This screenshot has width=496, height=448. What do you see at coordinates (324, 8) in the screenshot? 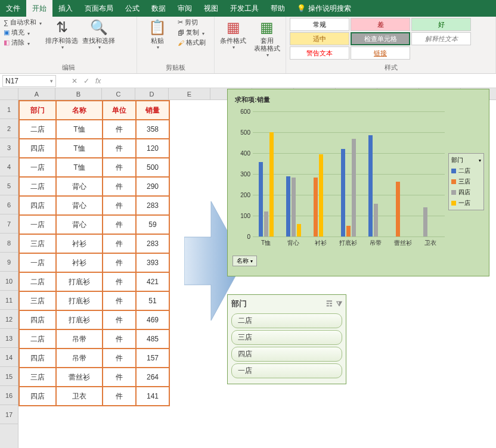
I see `tell-me: 💡操作说明搜索` at bounding box center [324, 8].